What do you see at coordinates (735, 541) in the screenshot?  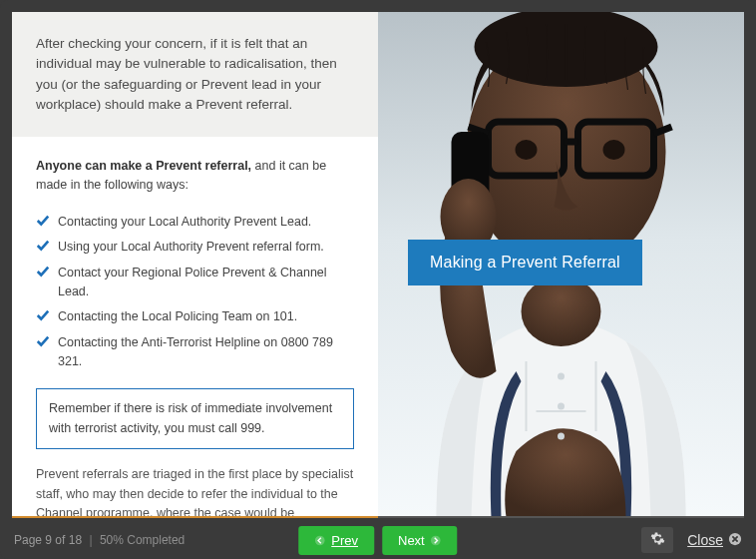 I see `close-icon` at bounding box center [735, 541].